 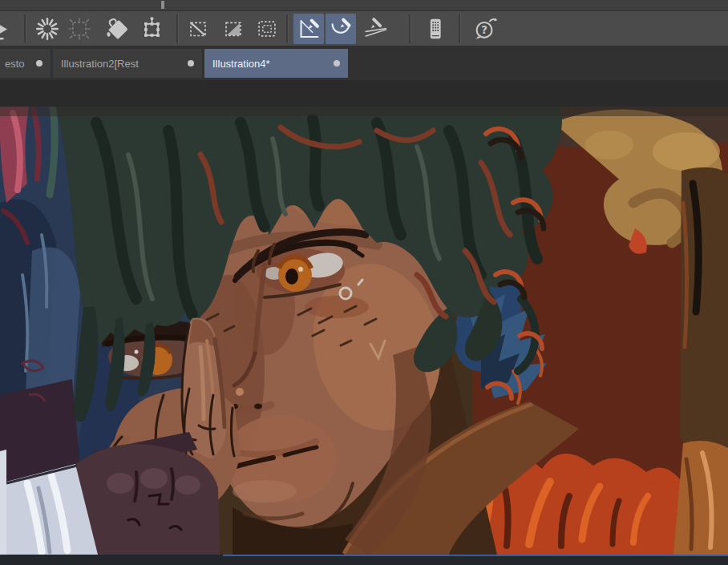 I want to click on workspace-gap, so click(x=364, y=93).